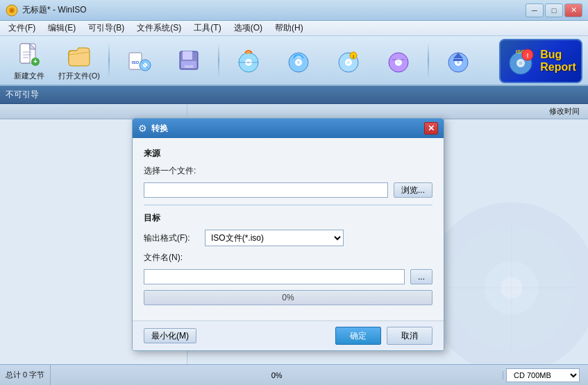 This screenshot has width=588, height=385. Describe the element at coordinates (288, 154) in the screenshot. I see `source-section-label: 来源` at that location.